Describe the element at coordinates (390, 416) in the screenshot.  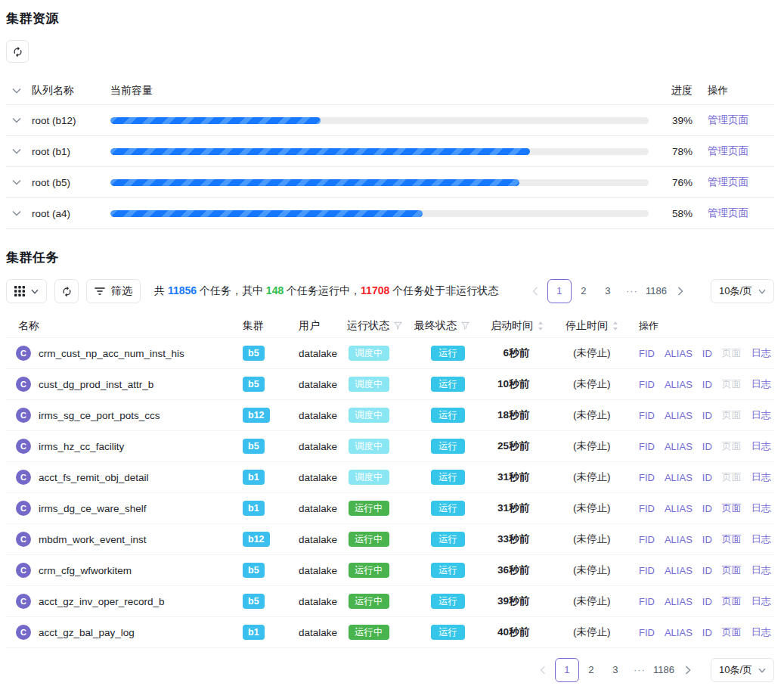
I see `task-table-row: C irms_sg_ce_port_pots_ccs b12 datalake …` at that location.